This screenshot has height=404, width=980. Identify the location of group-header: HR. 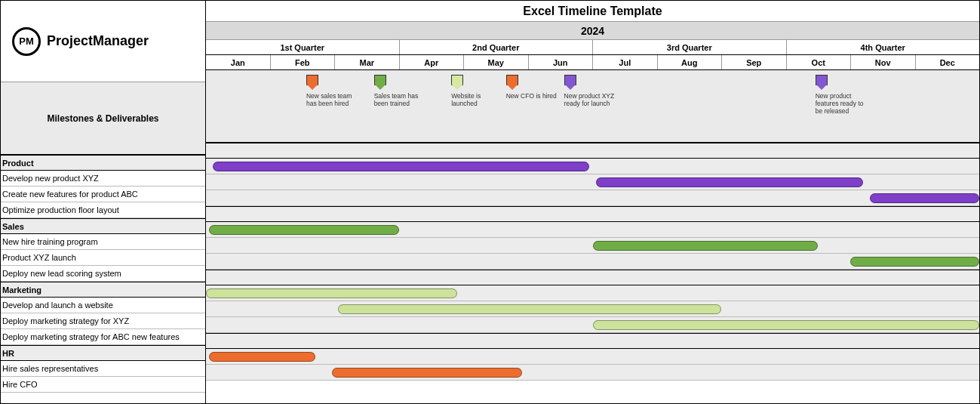
(103, 353).